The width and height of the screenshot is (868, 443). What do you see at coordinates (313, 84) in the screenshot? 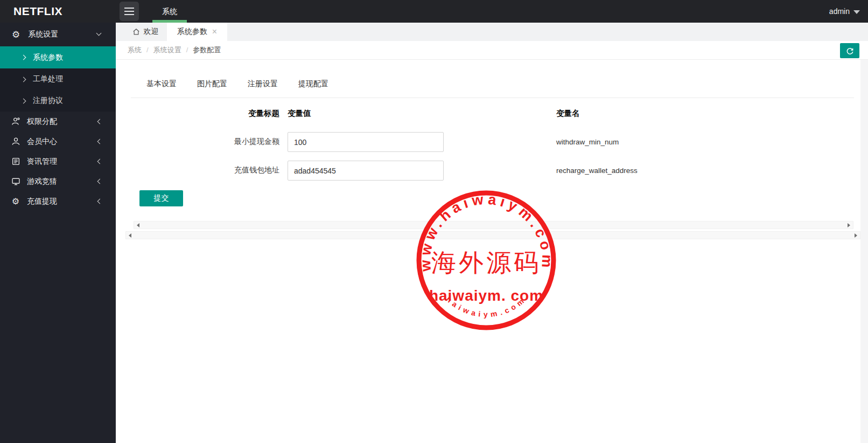
I see `tab-withdraw-config: 提现配置` at bounding box center [313, 84].